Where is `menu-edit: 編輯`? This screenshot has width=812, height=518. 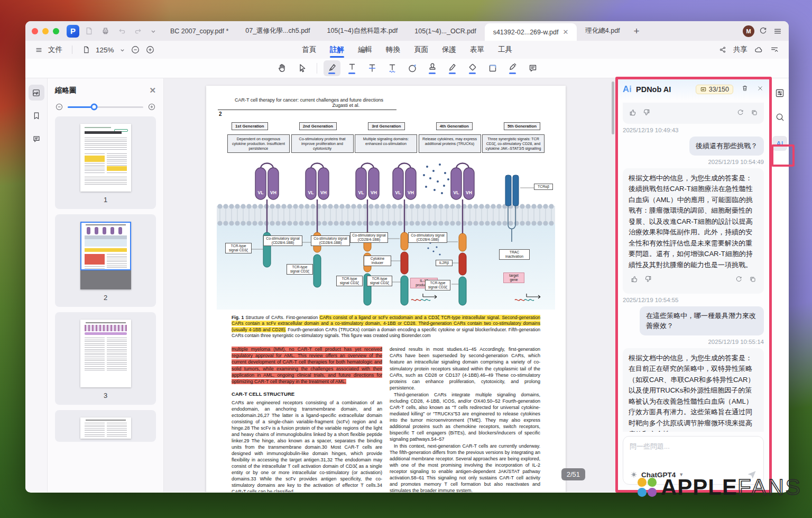
menu-edit: 編輯 is located at coordinates (365, 50).